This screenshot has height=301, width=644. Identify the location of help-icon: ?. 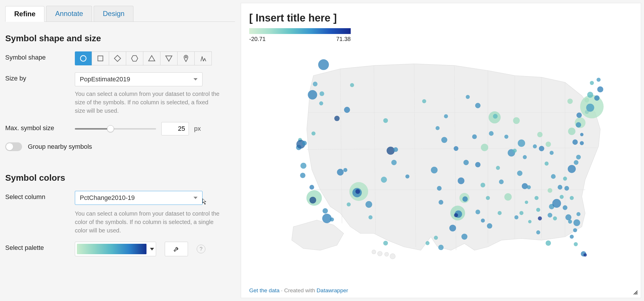
(201, 249).